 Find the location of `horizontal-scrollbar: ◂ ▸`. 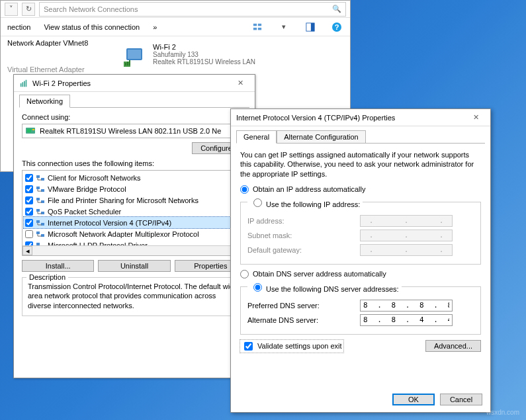

horizontal-scrollbar: ◂ ▸ is located at coordinates (134, 250).